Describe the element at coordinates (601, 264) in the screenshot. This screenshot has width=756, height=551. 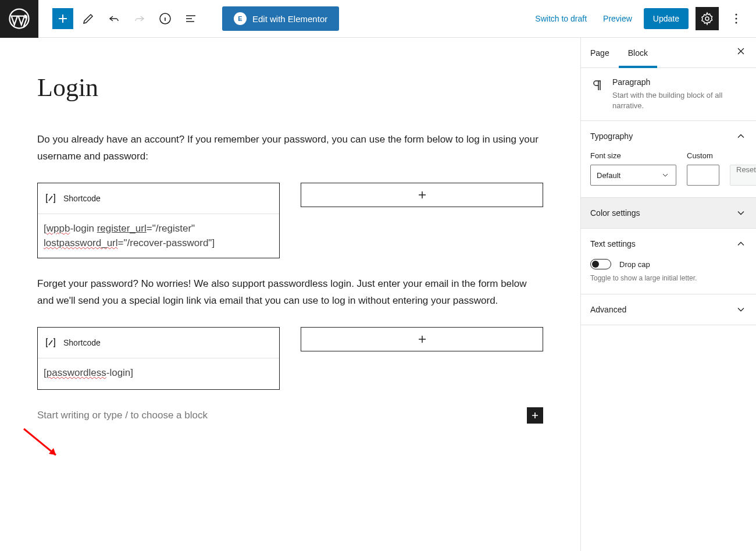
I see `drop-cap-toggle` at that location.